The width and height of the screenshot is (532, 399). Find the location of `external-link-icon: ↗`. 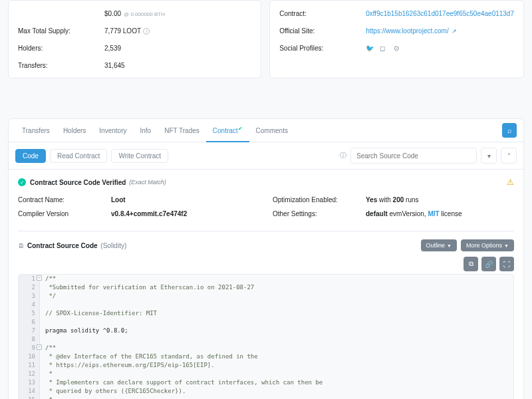

external-link-icon: ↗ is located at coordinates (454, 31).